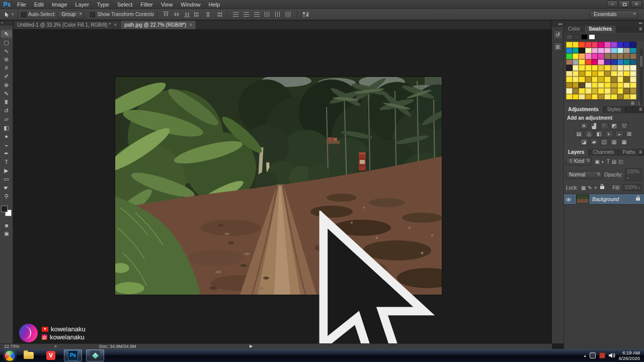 This screenshot has height=362, width=644. Describe the element at coordinates (584, 110) in the screenshot. I see `tab-adjustments: Adjustments` at that location.